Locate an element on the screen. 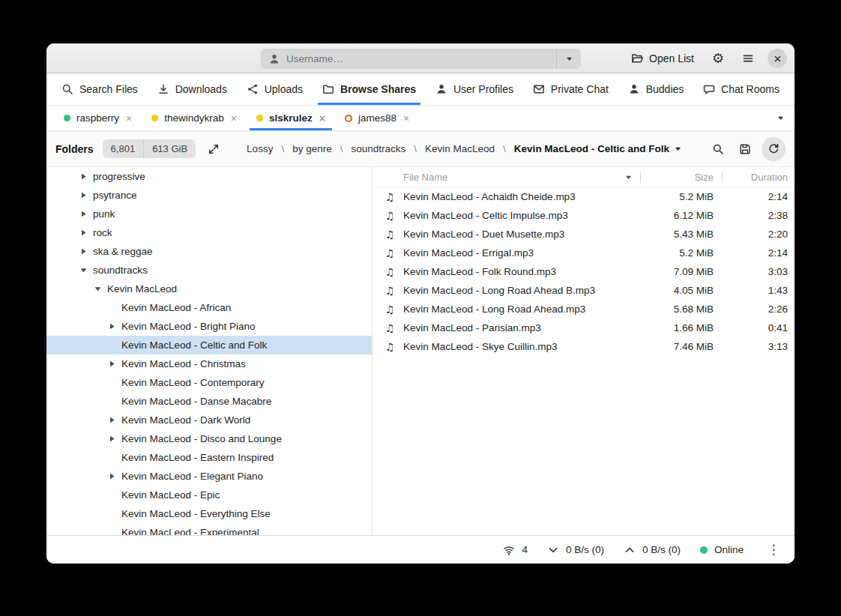  connections-indicator: 4 is located at coordinates (516, 550).